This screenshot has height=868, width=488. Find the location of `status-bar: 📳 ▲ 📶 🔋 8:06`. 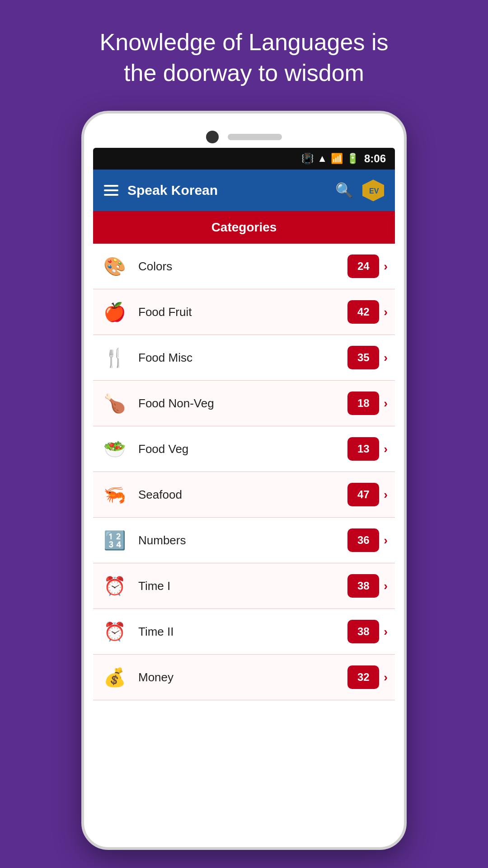

status-bar: 📳 ▲ 📶 🔋 8:06 is located at coordinates (244, 159).